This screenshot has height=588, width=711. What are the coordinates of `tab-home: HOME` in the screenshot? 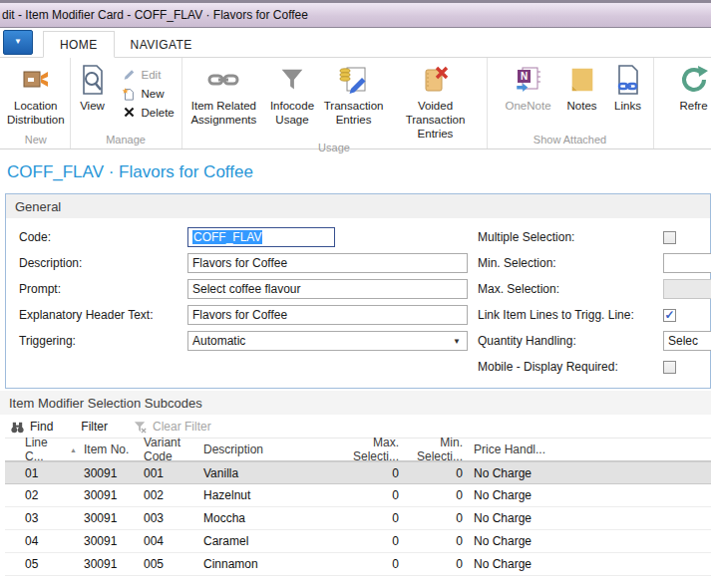 It's located at (79, 44).